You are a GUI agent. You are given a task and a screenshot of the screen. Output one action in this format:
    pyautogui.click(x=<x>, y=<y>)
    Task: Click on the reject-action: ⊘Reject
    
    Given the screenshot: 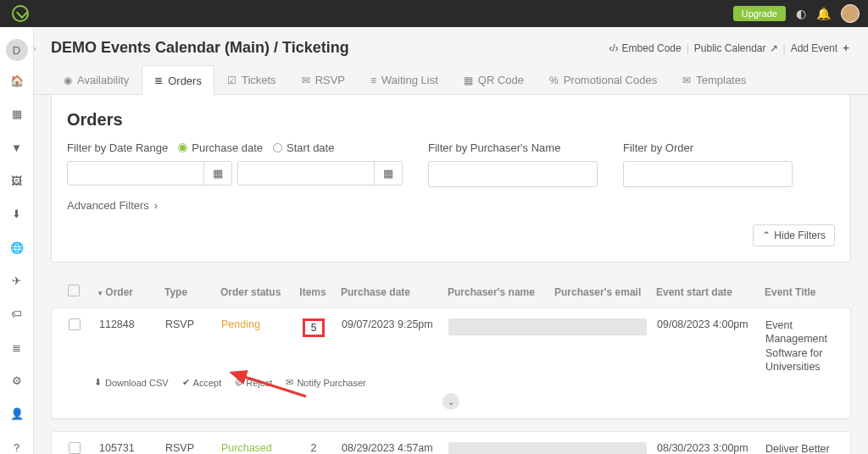 What is the action you would take?
    pyautogui.click(x=253, y=383)
    